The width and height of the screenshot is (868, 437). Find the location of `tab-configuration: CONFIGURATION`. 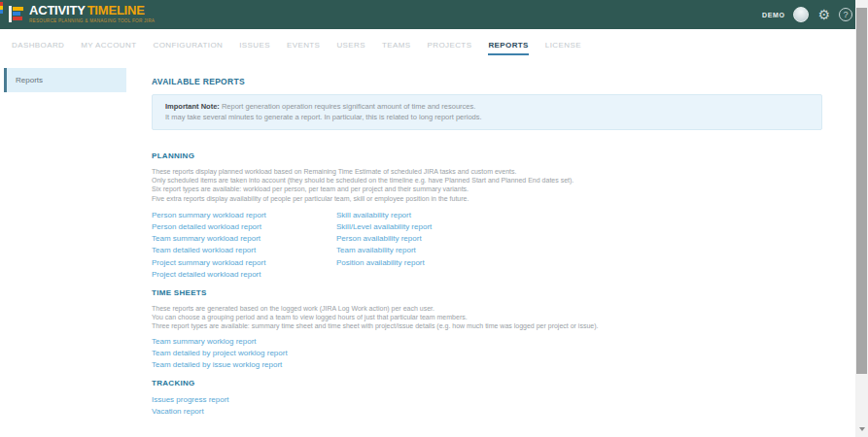

tab-configuration: CONFIGURATION is located at coordinates (188, 45).